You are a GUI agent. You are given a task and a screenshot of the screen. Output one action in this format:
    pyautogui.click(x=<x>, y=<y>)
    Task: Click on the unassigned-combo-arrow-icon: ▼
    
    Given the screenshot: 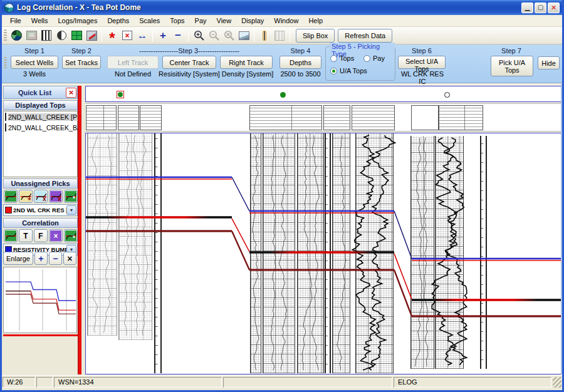 What is the action you would take?
    pyautogui.click(x=71, y=210)
    